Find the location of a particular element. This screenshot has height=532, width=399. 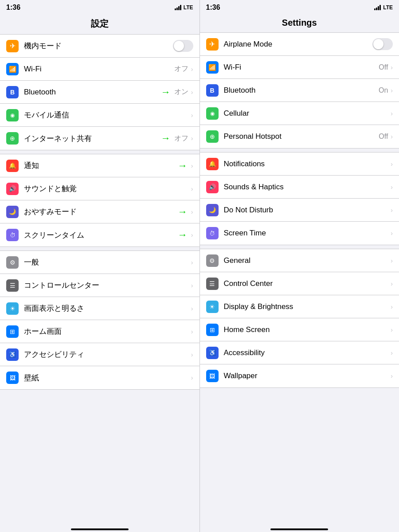

page-title-left: 設定 is located at coordinates (100, 24).